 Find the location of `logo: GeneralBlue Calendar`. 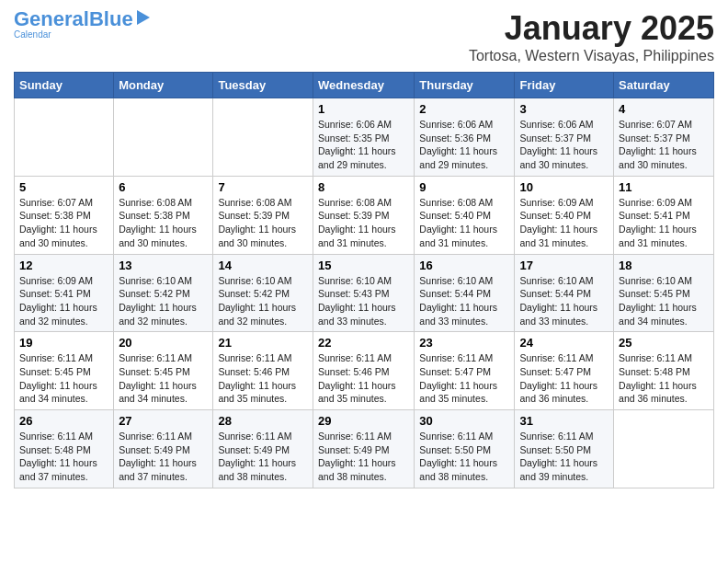

logo: GeneralBlue Calendar is located at coordinates (83, 24).